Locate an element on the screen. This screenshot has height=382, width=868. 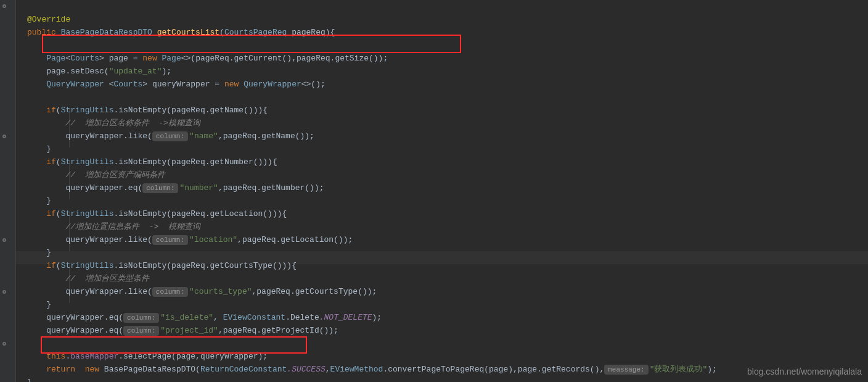
brace-close: } is located at coordinates (49, 149).